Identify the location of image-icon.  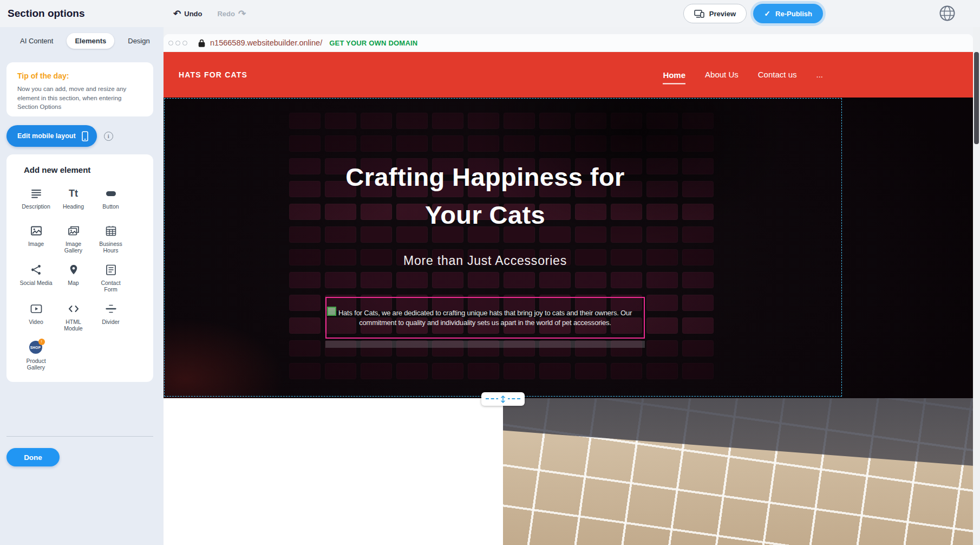
(36, 231).